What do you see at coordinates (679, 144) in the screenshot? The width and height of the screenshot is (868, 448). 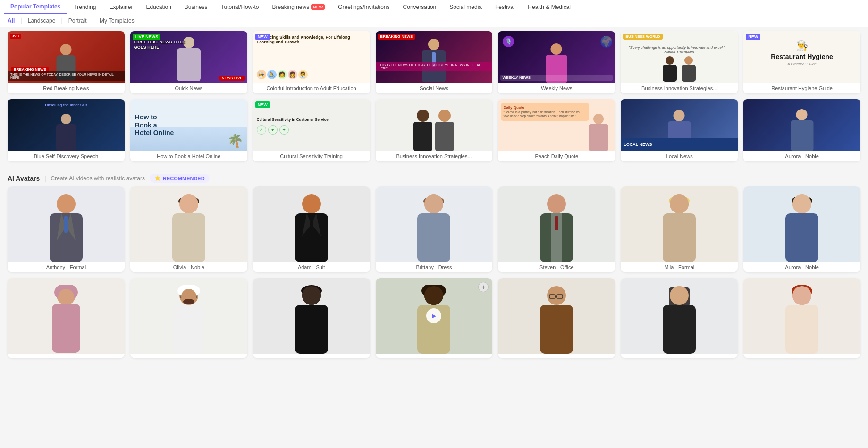 I see `local-news-bar: LOCAL NEWS` at bounding box center [679, 144].